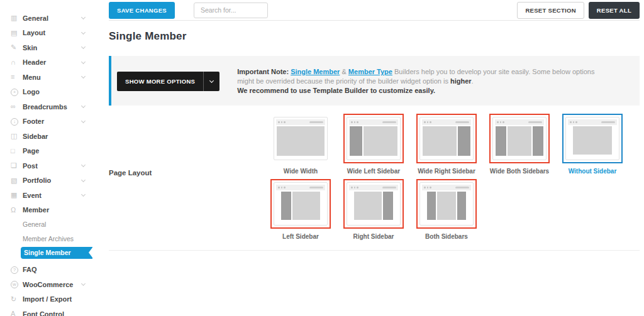 This screenshot has width=644, height=316. Describe the element at coordinates (592, 172) in the screenshot. I see `layout-option-label: Without Sidebar` at that location.